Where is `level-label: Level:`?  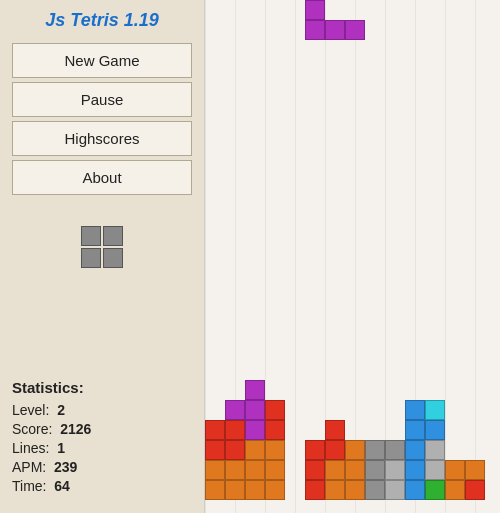 level-label: Level: is located at coordinates (30, 410).